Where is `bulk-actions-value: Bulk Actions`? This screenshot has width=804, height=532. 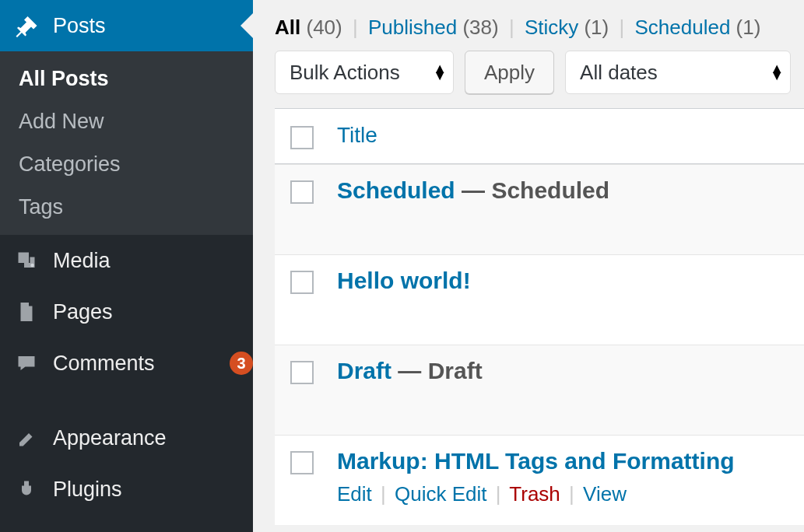
bulk-actions-value: Bulk Actions is located at coordinates (345, 73).